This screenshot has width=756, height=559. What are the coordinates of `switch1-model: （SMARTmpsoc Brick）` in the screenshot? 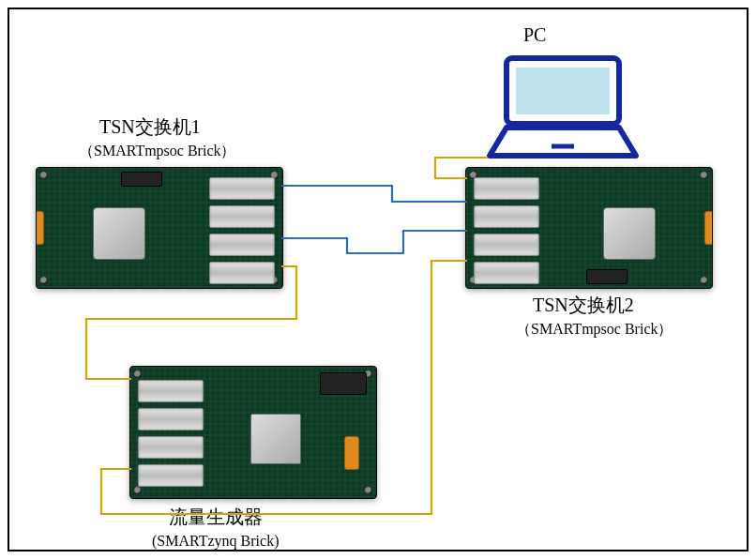 It's located at (158, 151).